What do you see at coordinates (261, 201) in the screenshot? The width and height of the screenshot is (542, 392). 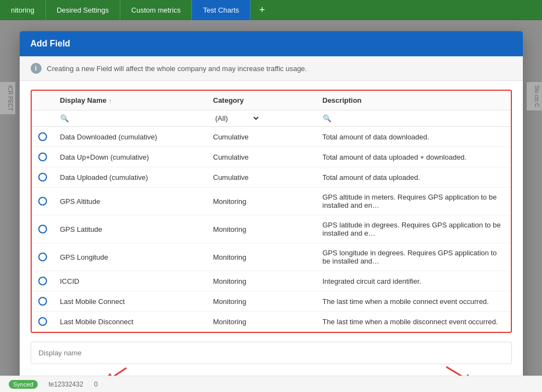 I see `cell-category-3: Monitoring` at bounding box center [261, 201].